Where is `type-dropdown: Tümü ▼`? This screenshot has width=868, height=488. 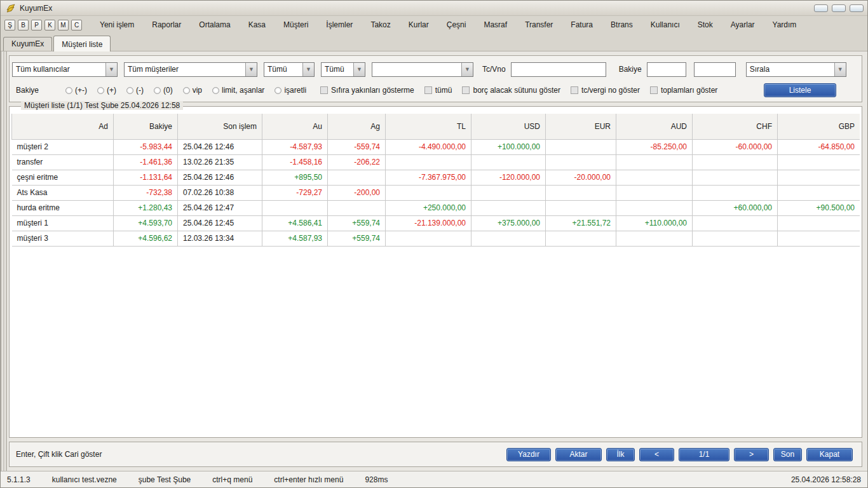
type-dropdown: Tümü ▼ is located at coordinates (289, 70).